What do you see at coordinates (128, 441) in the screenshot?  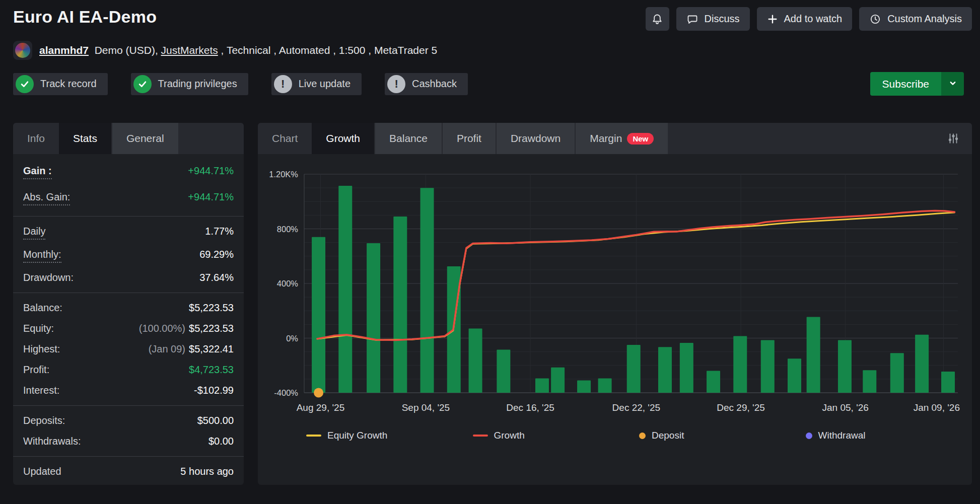 I see `stat-row-withdrawals: Withdrawals:$0.00` at bounding box center [128, 441].